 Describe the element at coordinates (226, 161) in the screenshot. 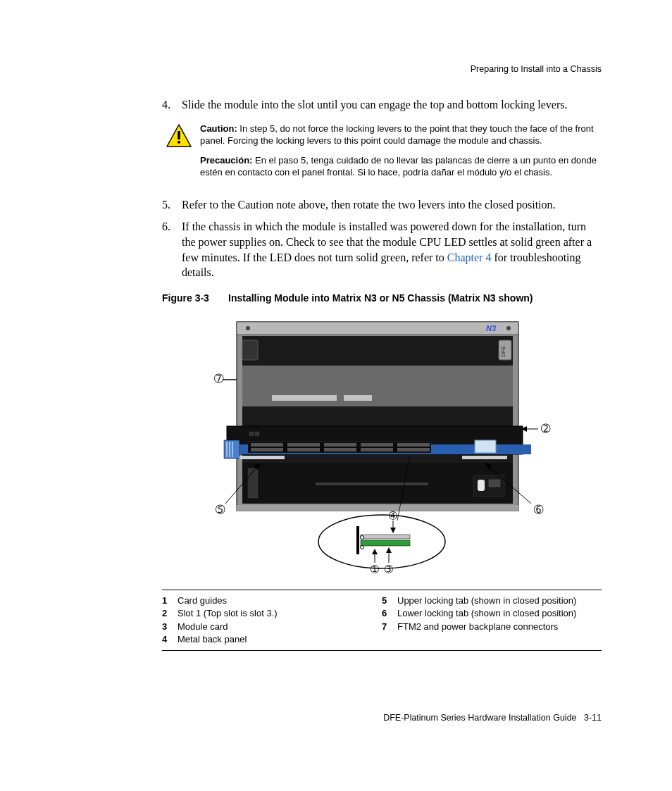

I see `caution-label-es: Precaución:` at that location.